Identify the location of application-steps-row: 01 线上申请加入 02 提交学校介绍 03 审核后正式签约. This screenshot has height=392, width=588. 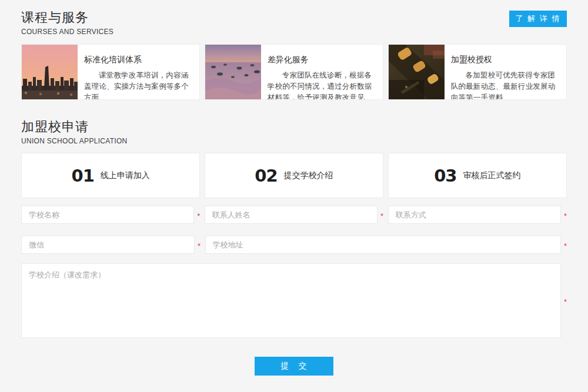
(294, 175).